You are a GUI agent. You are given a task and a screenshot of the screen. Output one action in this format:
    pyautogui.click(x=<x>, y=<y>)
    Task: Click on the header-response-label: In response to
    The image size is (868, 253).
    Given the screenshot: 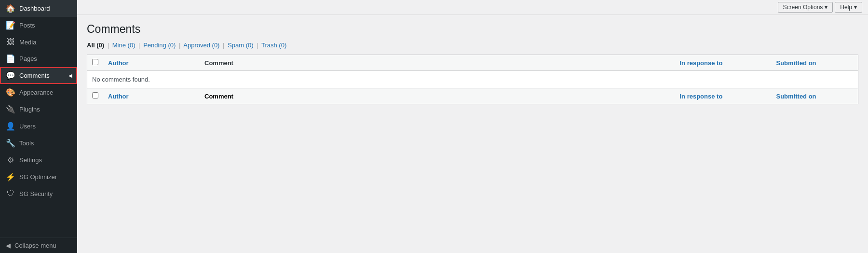 What is the action you would take?
    pyautogui.click(x=701, y=63)
    